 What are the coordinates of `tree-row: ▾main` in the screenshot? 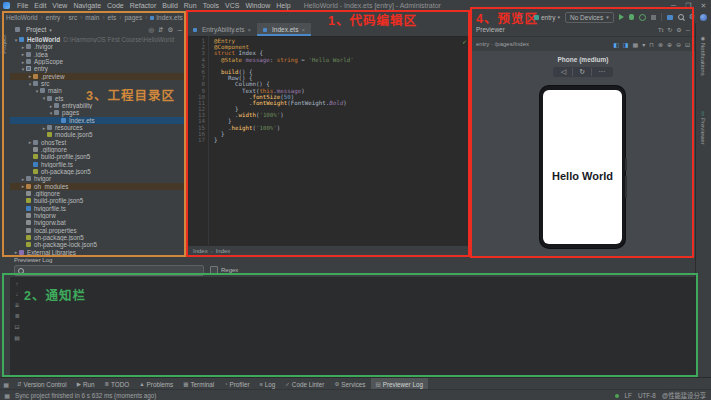 It's located at (98, 90).